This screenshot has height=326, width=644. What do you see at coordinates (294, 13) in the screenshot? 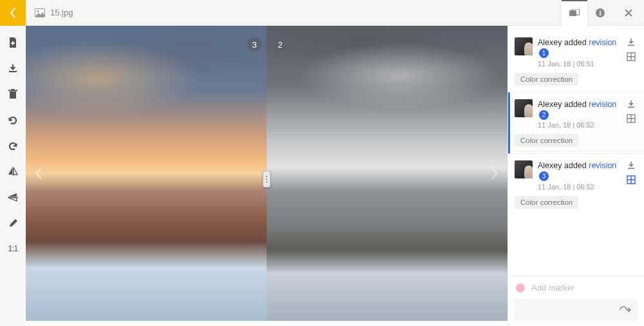
I see `file-info: 15.jpg` at bounding box center [294, 13].